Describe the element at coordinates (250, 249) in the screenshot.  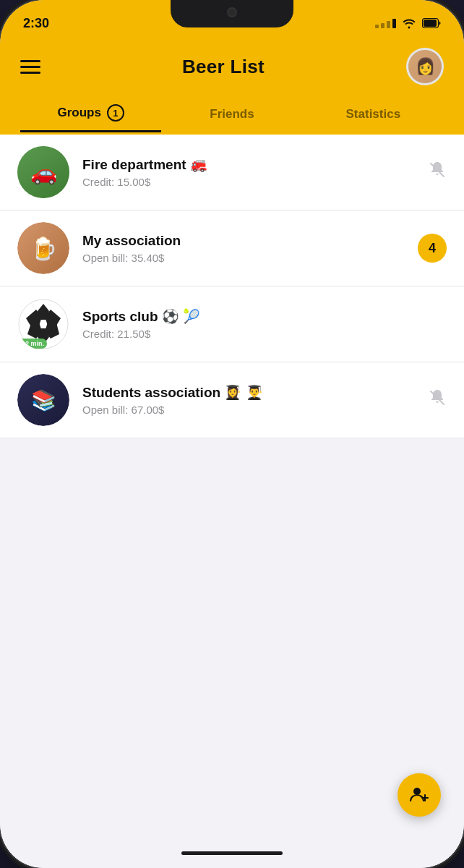
I see `group-info-association: My association Open bill: 35.40$` at that location.